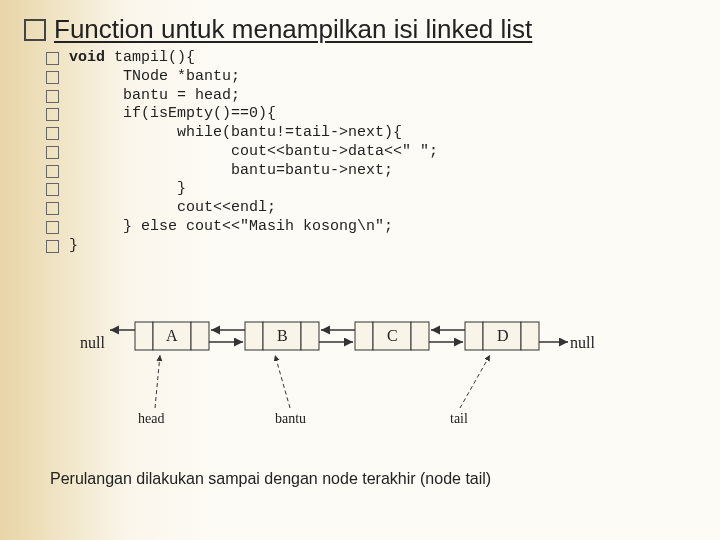 This screenshot has height=540, width=720. I want to click on code-text: void tampil(){, so click(132, 58).